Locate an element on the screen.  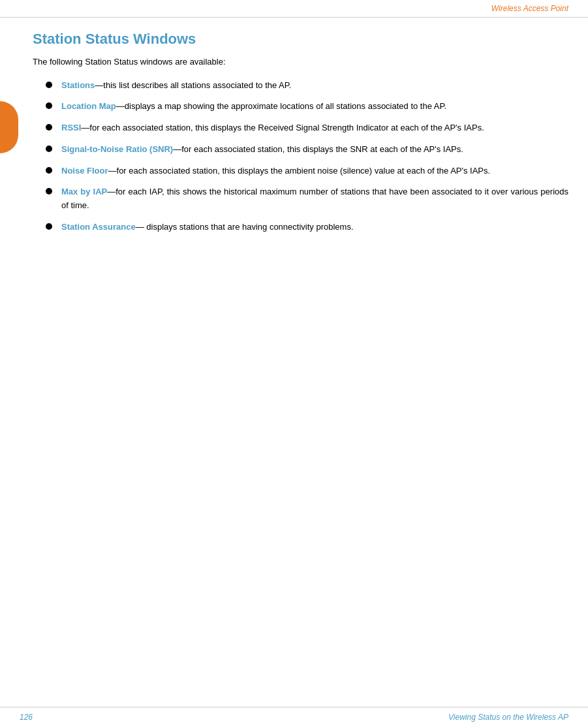
intro-text: The following Station Status windows are… is located at coordinates (300, 62).